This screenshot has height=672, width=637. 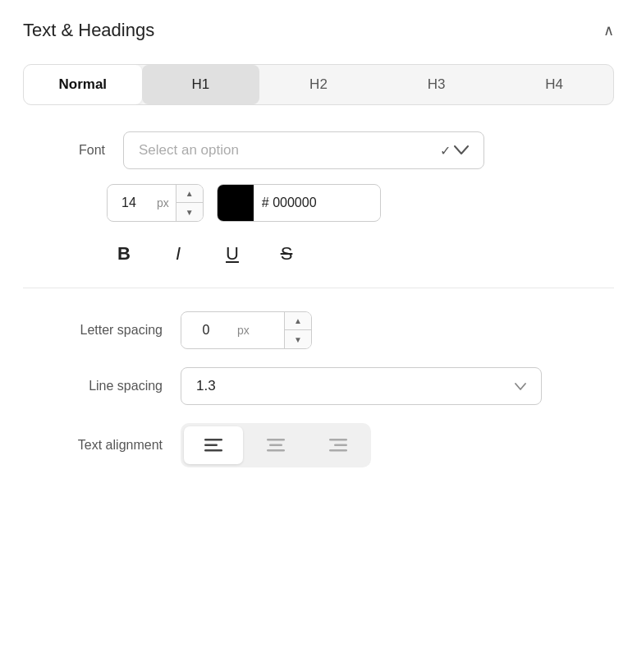 I want to click on align-left-button, so click(x=213, y=445).